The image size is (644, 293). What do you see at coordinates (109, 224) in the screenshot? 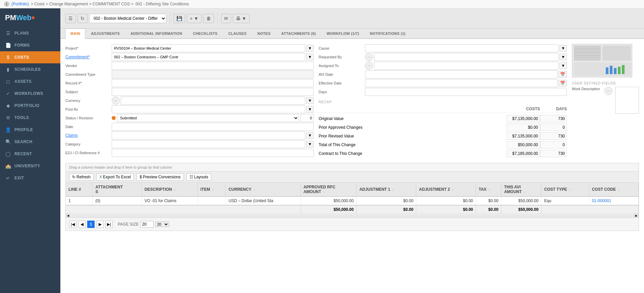
I see `last-page-button: ▶|` at bounding box center [109, 224].